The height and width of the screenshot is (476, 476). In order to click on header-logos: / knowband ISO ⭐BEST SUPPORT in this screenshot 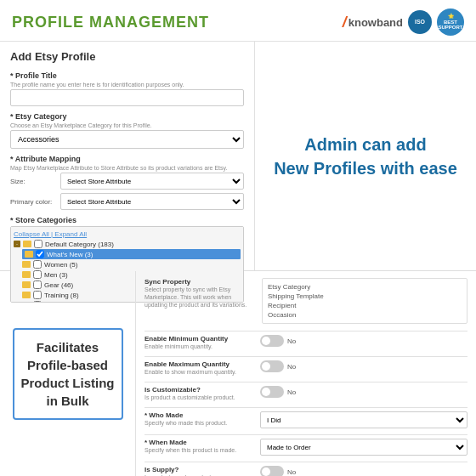, I will do `click(403, 22)`.